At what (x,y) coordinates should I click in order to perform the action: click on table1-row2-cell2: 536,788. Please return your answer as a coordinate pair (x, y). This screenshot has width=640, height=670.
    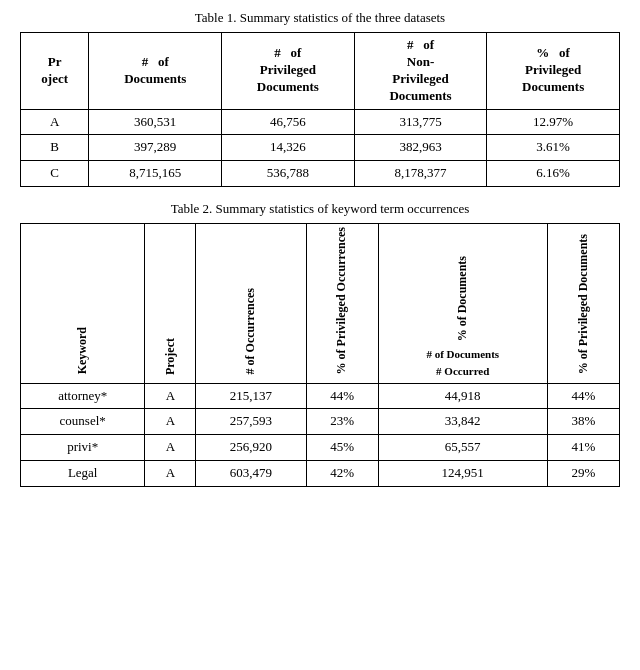
    Looking at the image, I should click on (288, 174).